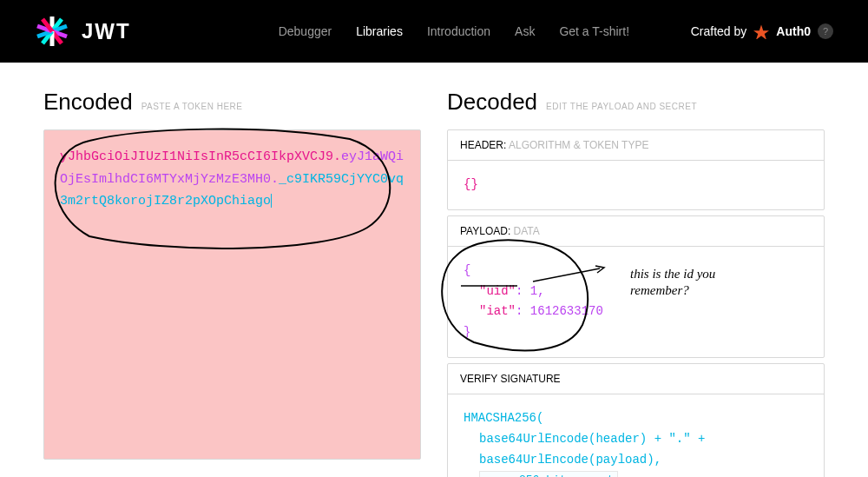 The width and height of the screenshot is (868, 477). What do you see at coordinates (635, 185) in the screenshot?
I see `header-panel-body: {}` at bounding box center [635, 185].